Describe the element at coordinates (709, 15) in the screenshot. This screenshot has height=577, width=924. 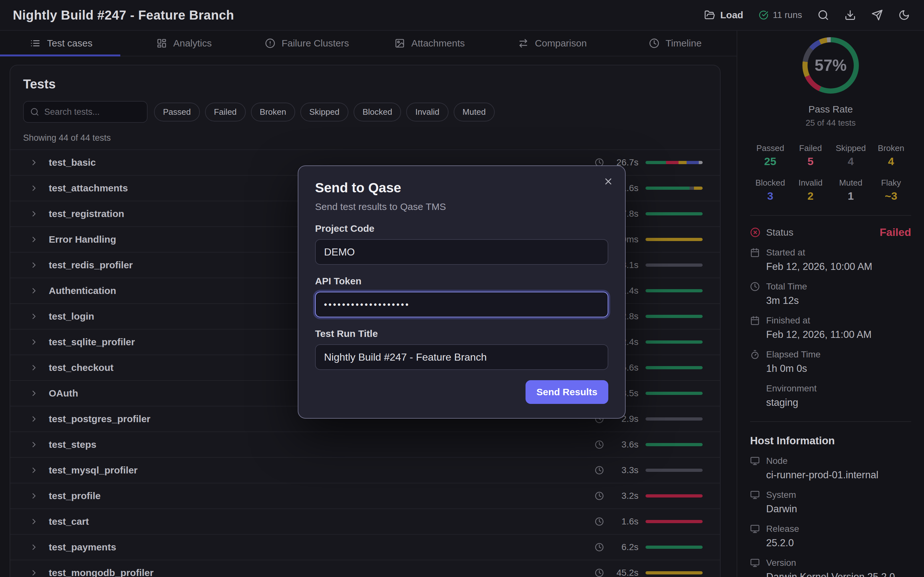
I see `folder-open-icon` at that location.